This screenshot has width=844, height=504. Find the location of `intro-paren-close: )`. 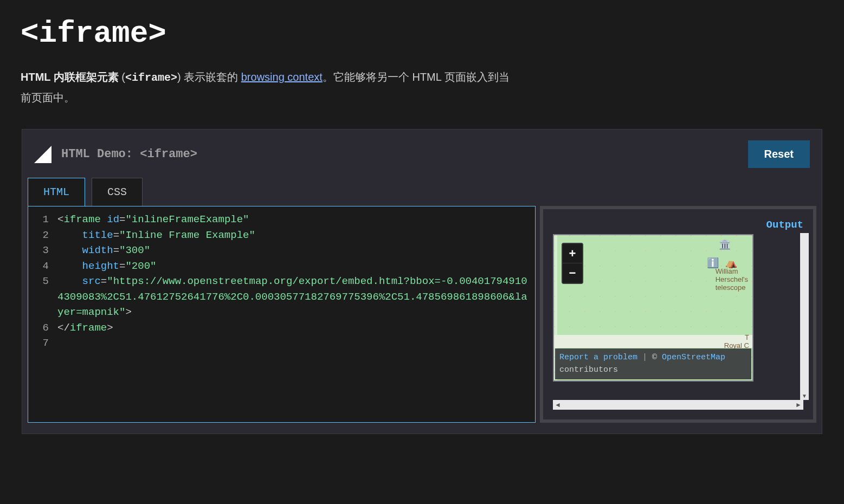

intro-paren-close: ) is located at coordinates (181, 77).